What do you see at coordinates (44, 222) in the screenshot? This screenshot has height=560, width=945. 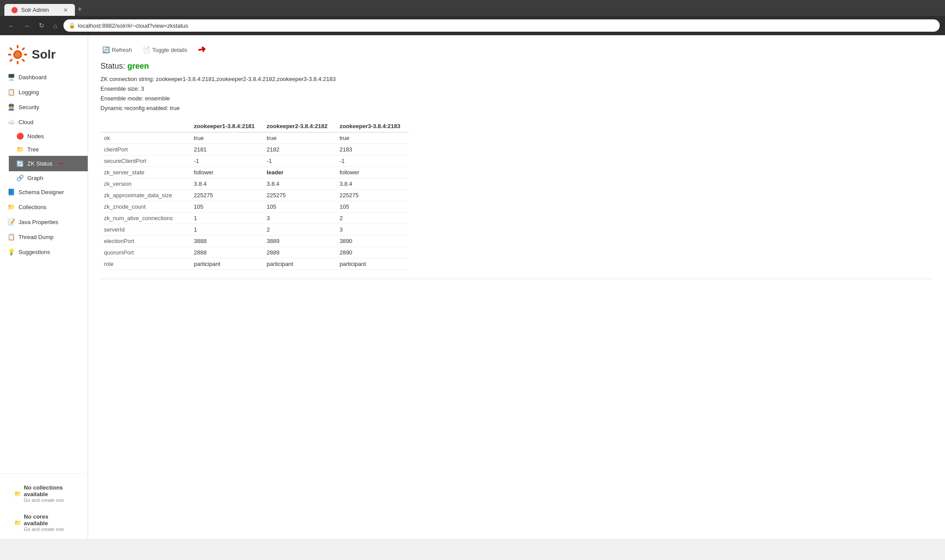 I see `sidebar-item-java-properties: 📝 Java Properties` at bounding box center [44, 222].